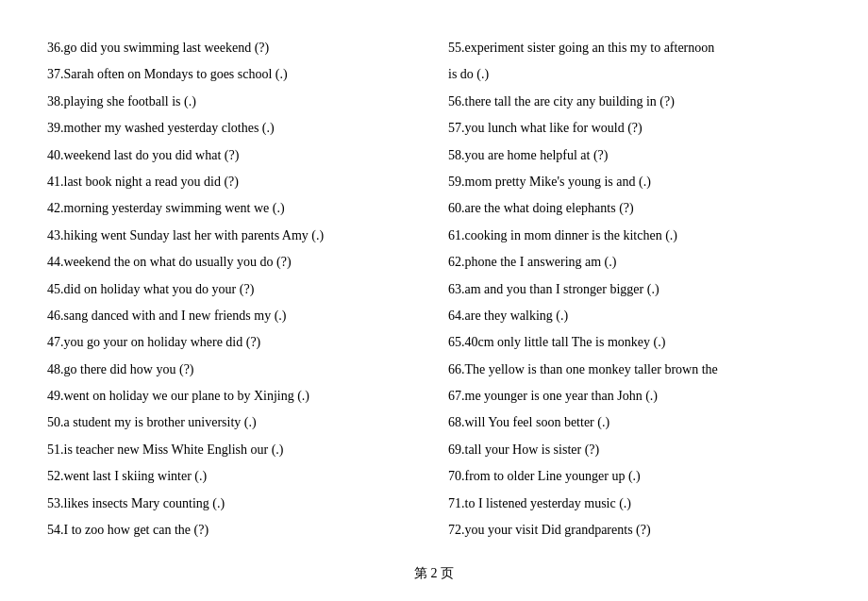 This screenshot has height=601, width=868. Describe the element at coordinates (234, 156) in the screenshot. I see `left-line-5: 40.weekend last do you did what (?)` at that location.